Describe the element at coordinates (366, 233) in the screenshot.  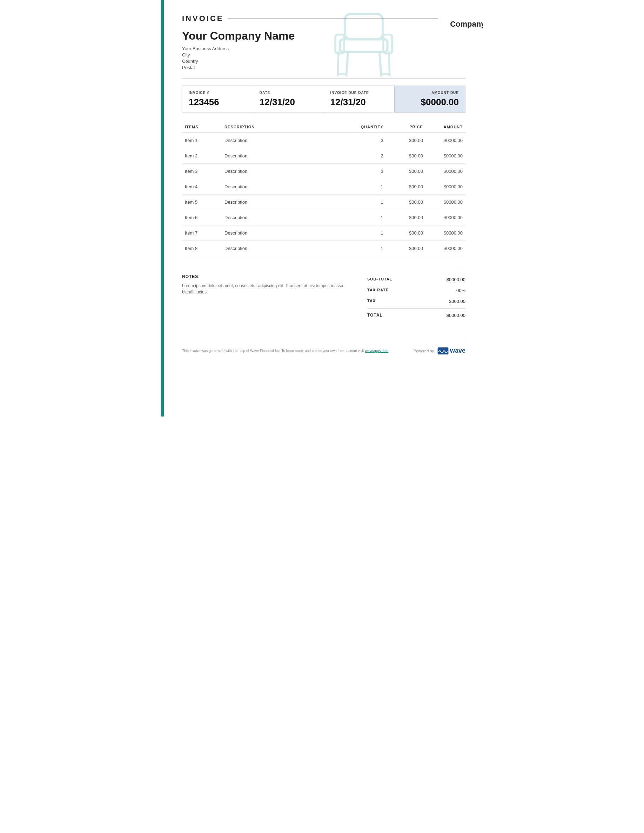
I see `item-qty-6: 1` at that location.